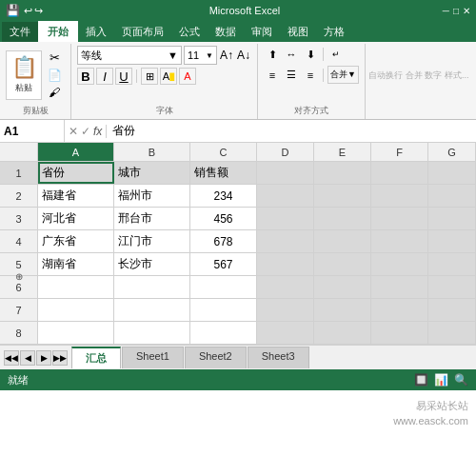 This screenshot has width=476, height=476. I want to click on sheet-tab-sheet3: Sheet3, so click(278, 358).